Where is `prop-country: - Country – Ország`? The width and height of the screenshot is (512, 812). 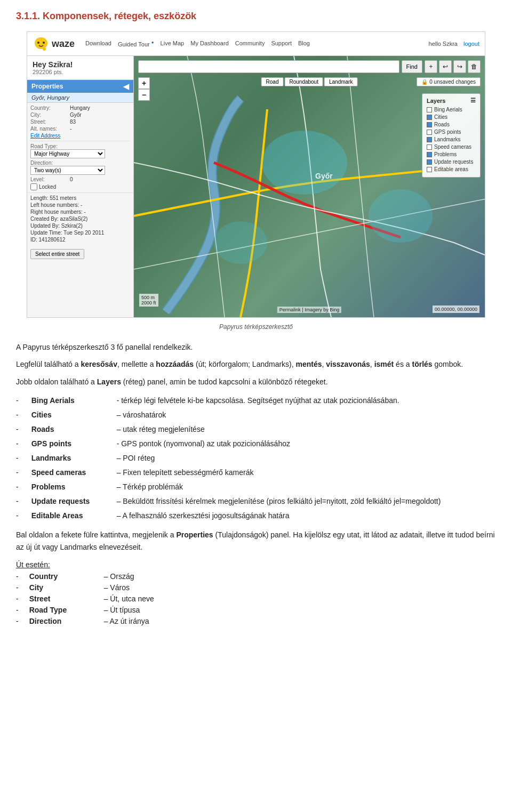
prop-country: - Country – Ország is located at coordinates (256, 576).